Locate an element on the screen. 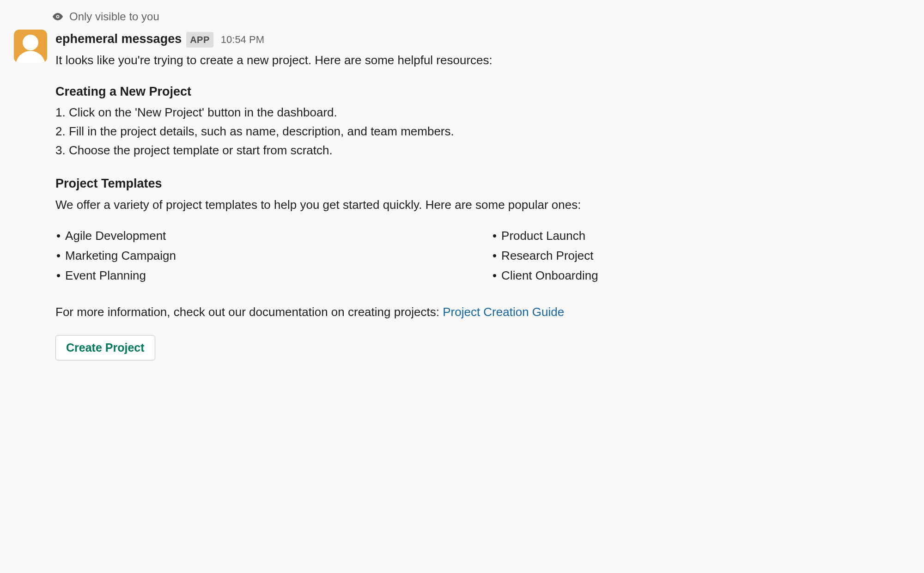 The height and width of the screenshot is (573, 924). list-item: • Agile Development is located at coordinates (265, 236).